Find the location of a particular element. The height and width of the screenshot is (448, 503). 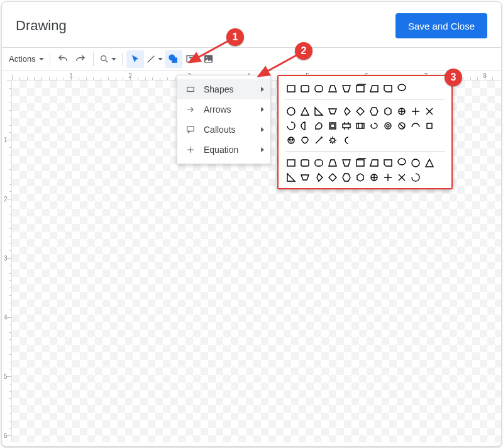

menu-item-equation: Equation is located at coordinates (224, 150).